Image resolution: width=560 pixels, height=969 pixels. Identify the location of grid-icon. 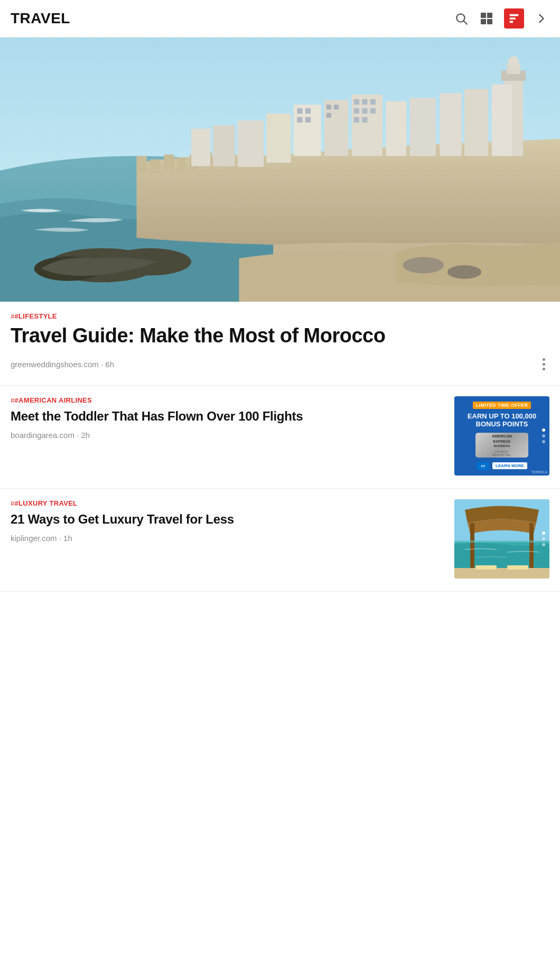
(487, 18).